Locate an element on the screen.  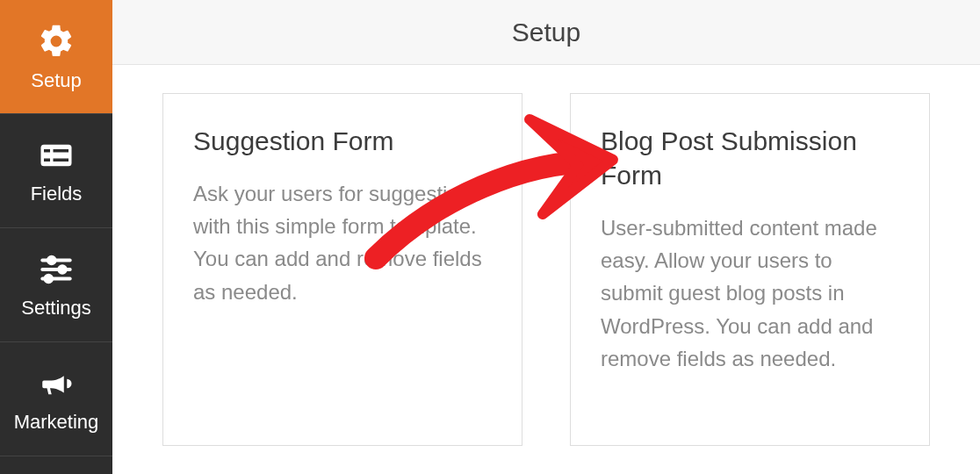
sliders-icon is located at coordinates (56, 269).